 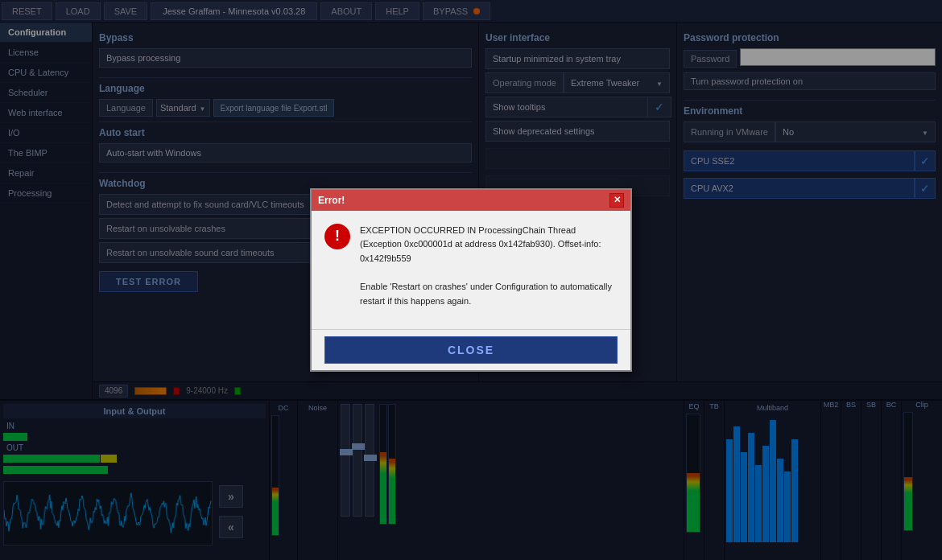 What do you see at coordinates (471, 270) in the screenshot?
I see `modal-body: ! EXCEPTION OCCURRED IN ProcessingChain …` at bounding box center [471, 270].